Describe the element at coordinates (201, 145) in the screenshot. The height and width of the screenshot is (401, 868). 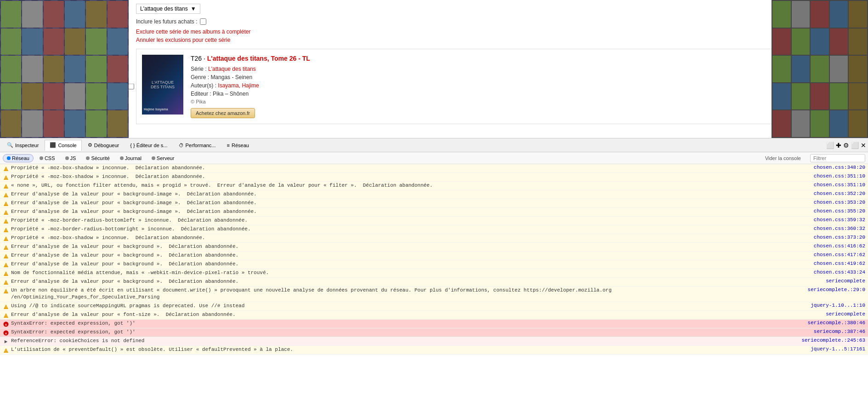
I see `perf-label: Performanc...` at that location.